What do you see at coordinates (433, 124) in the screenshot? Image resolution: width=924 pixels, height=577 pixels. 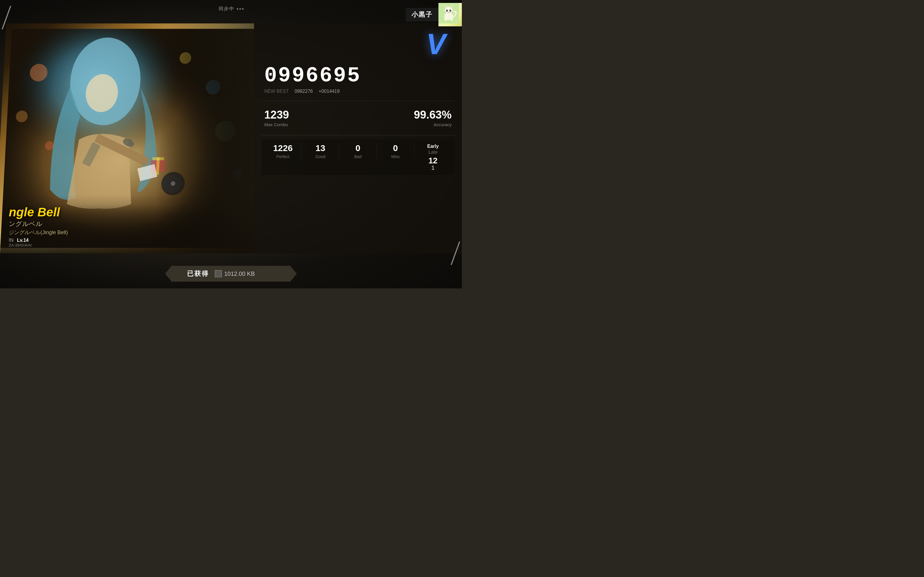 I see `accuracy-label: Accuracy` at bounding box center [433, 124].